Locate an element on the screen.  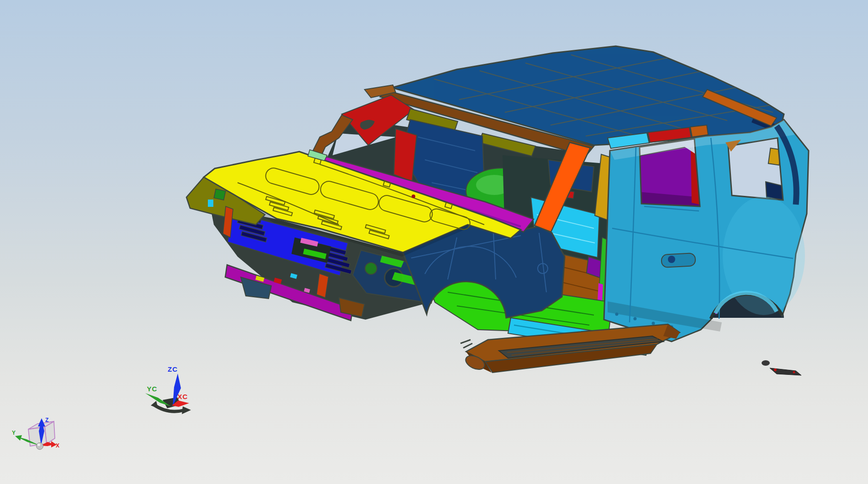
debris-small is located at coordinates (766, 363).